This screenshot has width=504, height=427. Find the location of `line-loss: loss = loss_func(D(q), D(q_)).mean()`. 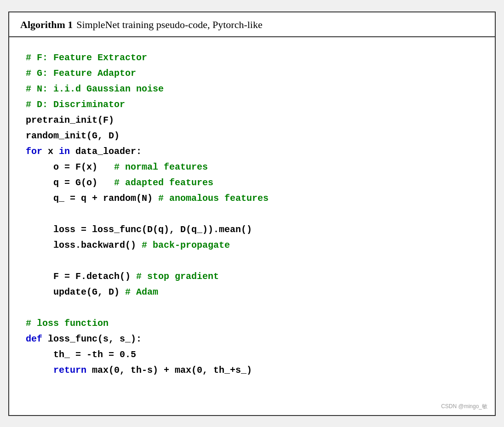

line-loss: loss = loss_func(D(q), D(q_)).mean() is located at coordinates (252, 230).